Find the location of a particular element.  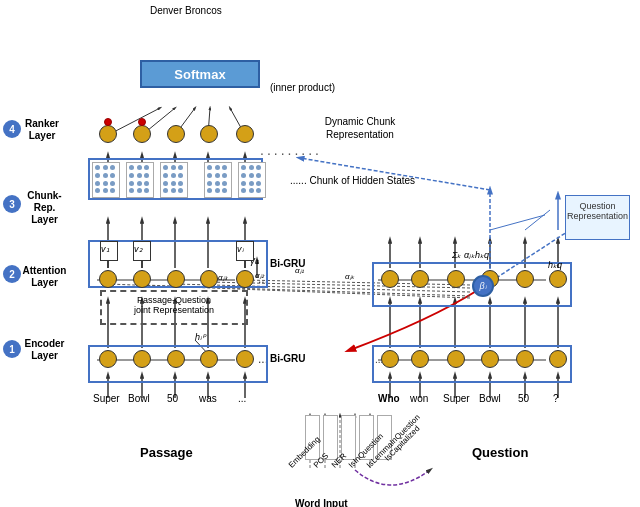

attn-node-p4 is located at coordinates (209, 279).